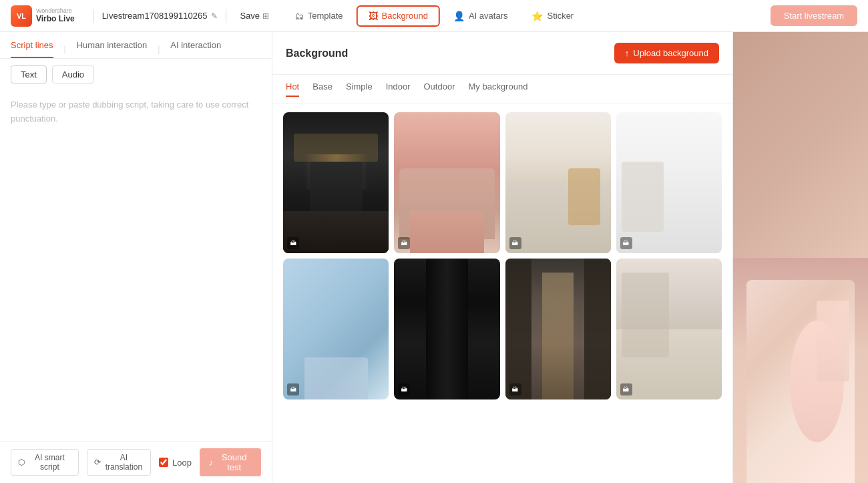 This screenshot has width=868, height=483. What do you see at coordinates (266, 16) in the screenshot?
I see `save-icon: ⊞` at bounding box center [266, 16].